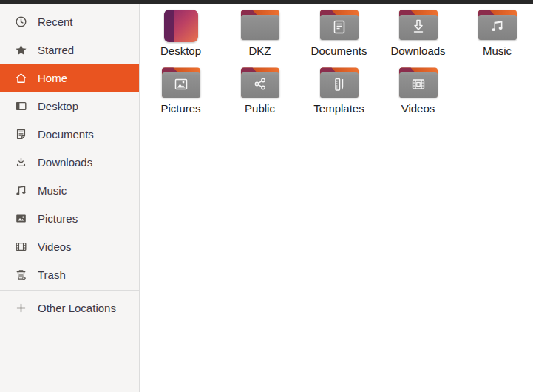  Describe the element at coordinates (58, 219) in the screenshot. I see `sidebar-item-label: Pictures` at that location.